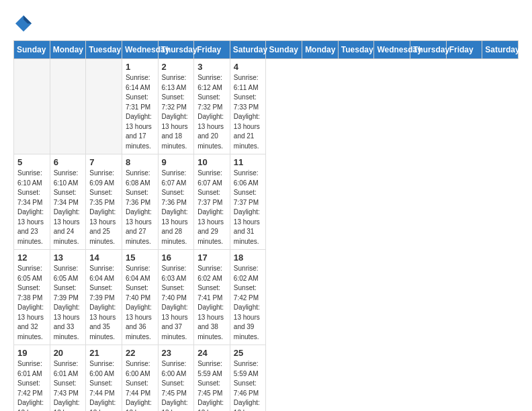 This screenshot has height=411, width=532. I want to click on day-number: 9, so click(176, 163).